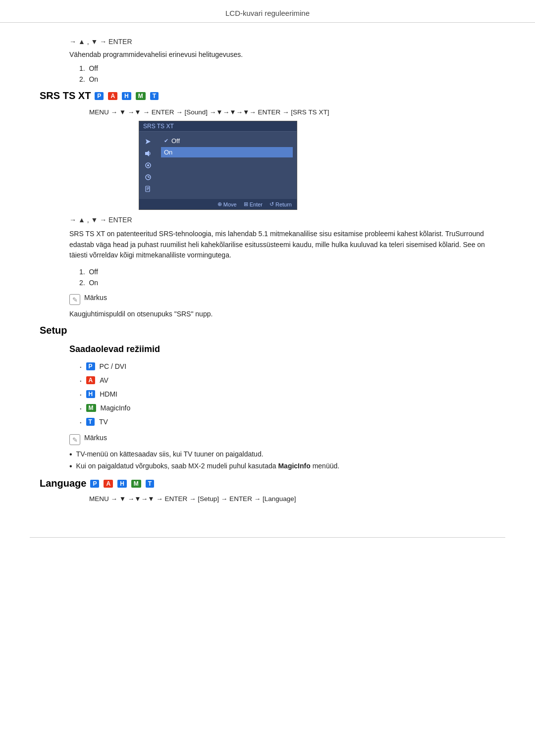  What do you see at coordinates (280, 204) in the screenshot?
I see `footer-return: ↺ Return` at bounding box center [280, 204].